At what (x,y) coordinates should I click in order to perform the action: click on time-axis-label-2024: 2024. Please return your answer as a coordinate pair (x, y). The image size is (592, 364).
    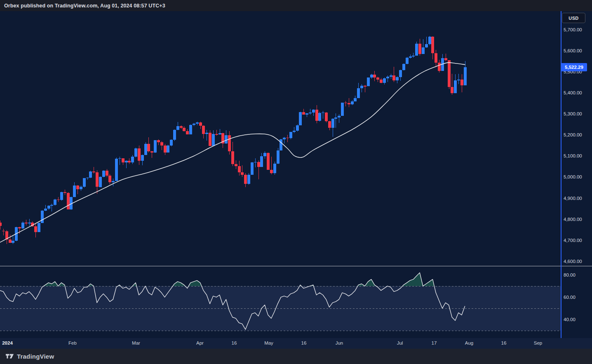
    Looking at the image, I should click on (7, 343).